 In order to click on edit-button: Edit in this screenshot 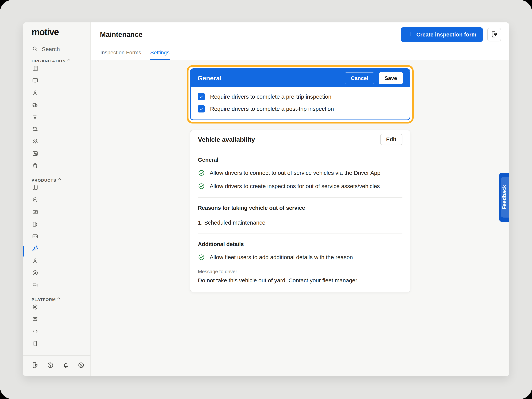, I will do `click(391, 139)`.